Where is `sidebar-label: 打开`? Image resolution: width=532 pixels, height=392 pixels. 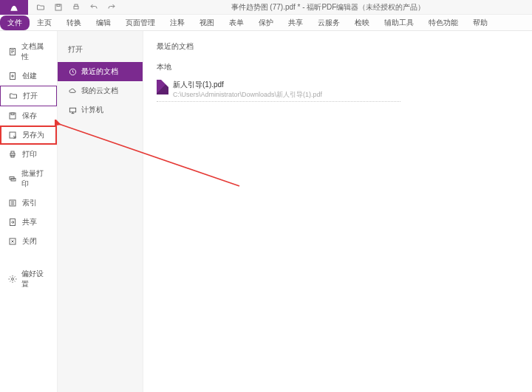 sidebar-label: 打开 is located at coordinates (30, 96).